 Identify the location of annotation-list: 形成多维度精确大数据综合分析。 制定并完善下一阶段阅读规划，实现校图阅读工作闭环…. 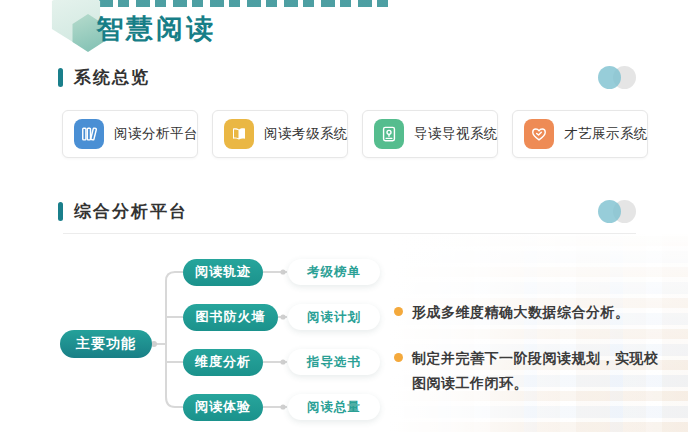
(533, 358).